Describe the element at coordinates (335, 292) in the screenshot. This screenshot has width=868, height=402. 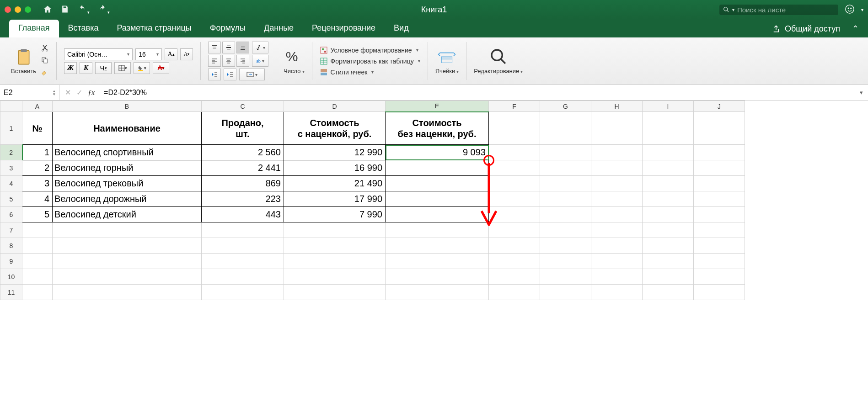
I see `cell-D11` at that location.